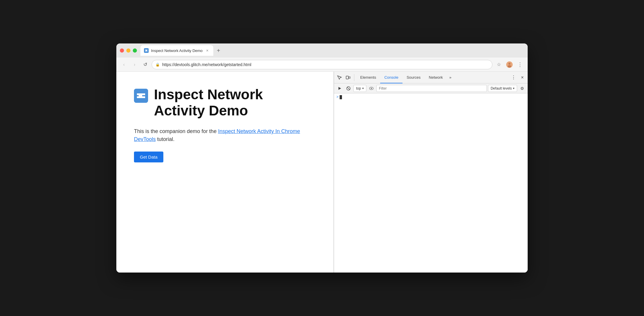 The width and height of the screenshot is (644, 316). Describe the element at coordinates (502, 88) in the screenshot. I see `console-levels-selector: Default levels ▾` at that location.